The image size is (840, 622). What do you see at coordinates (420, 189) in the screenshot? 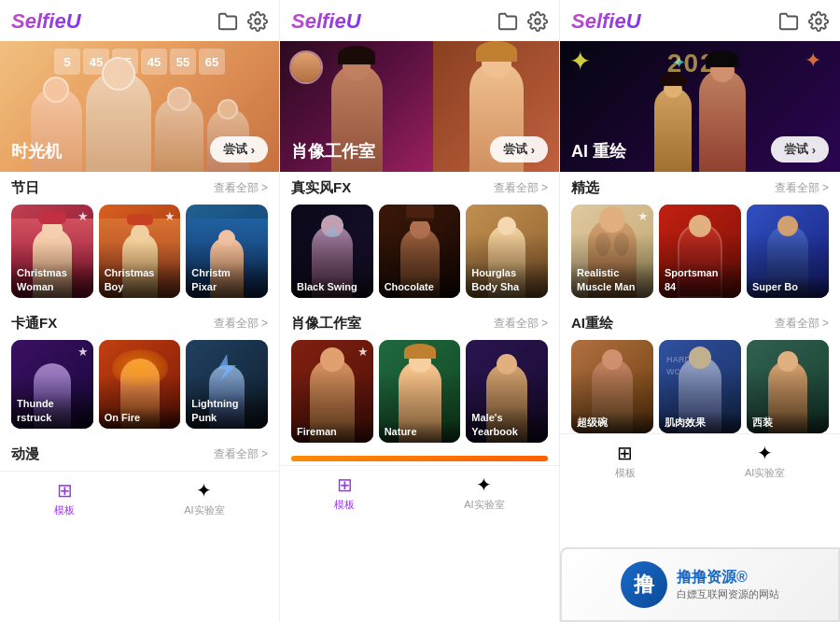
I see `section-realistic-header: 真实风FX 查看全部 >` at bounding box center [420, 189].